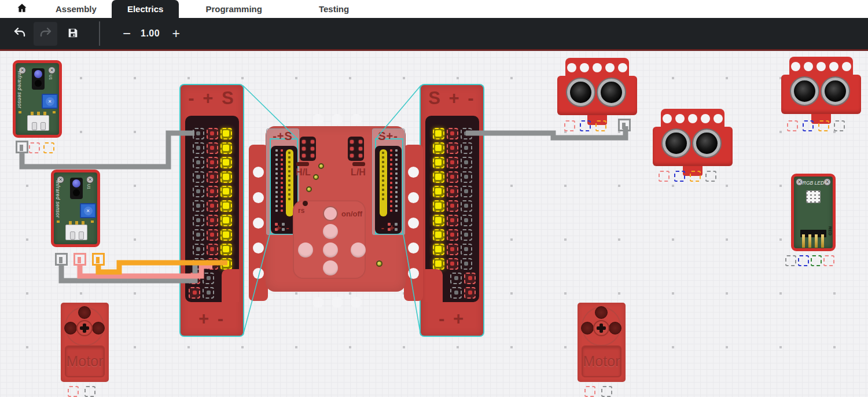 The height and width of the screenshot is (397, 868). Describe the element at coordinates (128, 272) in the screenshot. I see `wire-gray-ir2` at that location.